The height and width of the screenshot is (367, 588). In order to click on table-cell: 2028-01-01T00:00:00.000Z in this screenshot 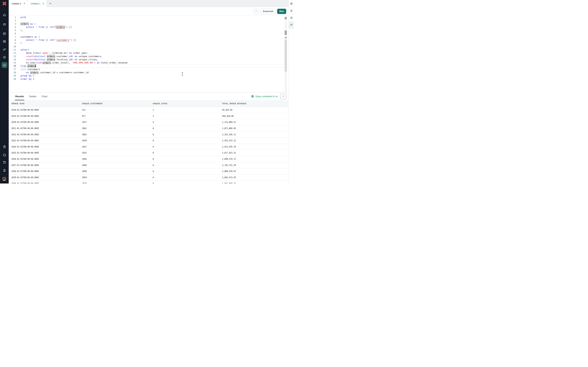, I will do `click(46, 171)`.